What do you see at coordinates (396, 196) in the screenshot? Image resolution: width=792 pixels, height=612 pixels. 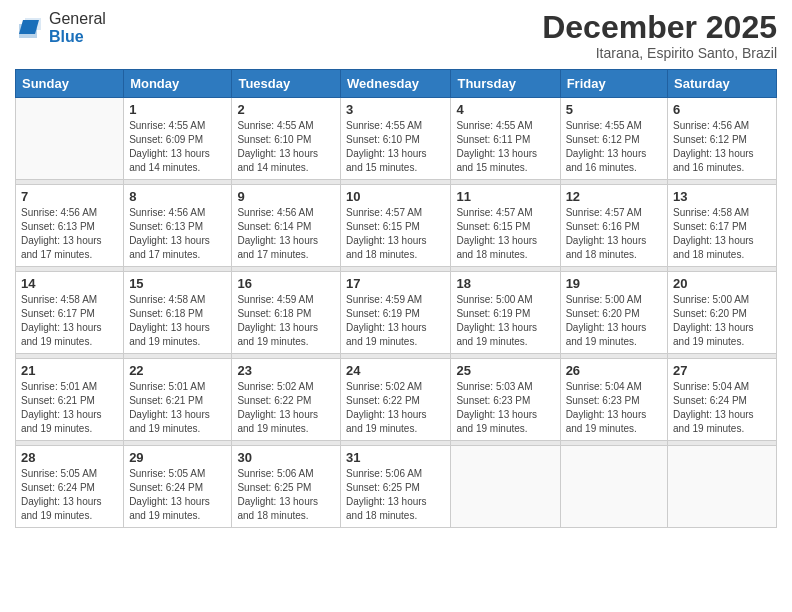 I see `day-number: 10` at bounding box center [396, 196].